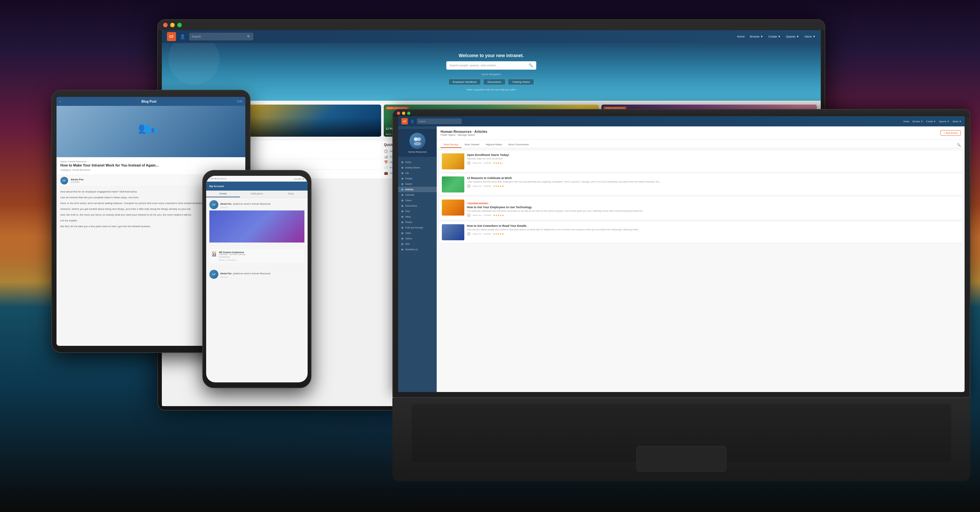 The height and width of the screenshot is (512, 980). Describe the element at coordinates (232, 252) in the screenshot. I see `iph-event-title: HR Comms Conference` at that location.